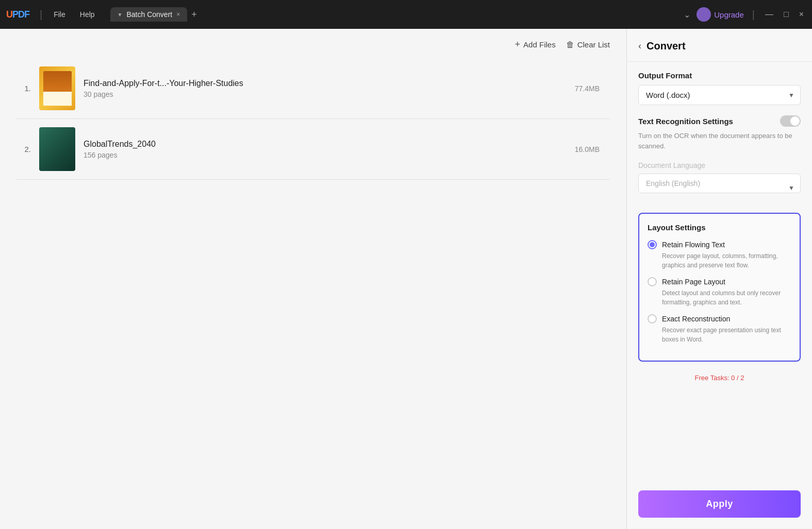 The image size is (812, 529). What do you see at coordinates (720, 292) in the screenshot?
I see `radio-option-page-layout: Retain Page Layout Detect layout and col…` at bounding box center [720, 292].